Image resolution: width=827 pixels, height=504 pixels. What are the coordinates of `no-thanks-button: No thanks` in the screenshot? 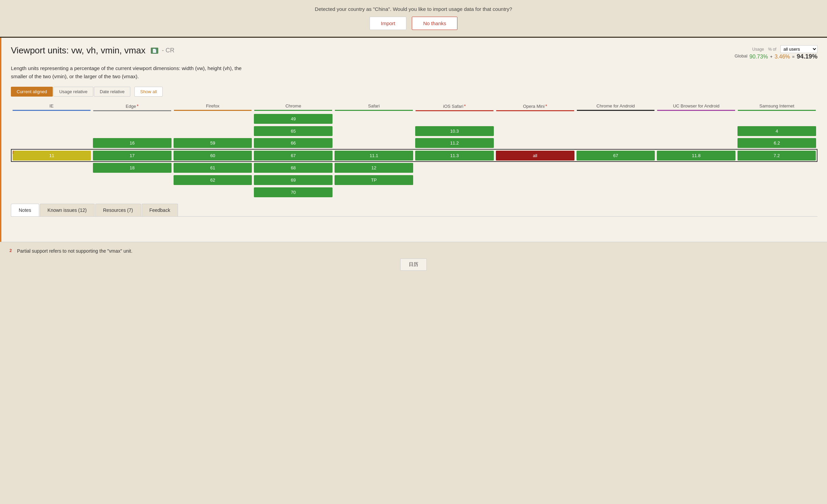 It's located at (435, 23).